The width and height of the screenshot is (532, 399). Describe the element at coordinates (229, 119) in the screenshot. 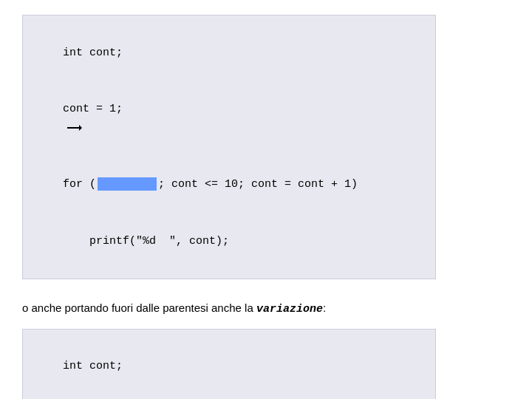

I see `code-line-1-2: cont = 1;` at that location.